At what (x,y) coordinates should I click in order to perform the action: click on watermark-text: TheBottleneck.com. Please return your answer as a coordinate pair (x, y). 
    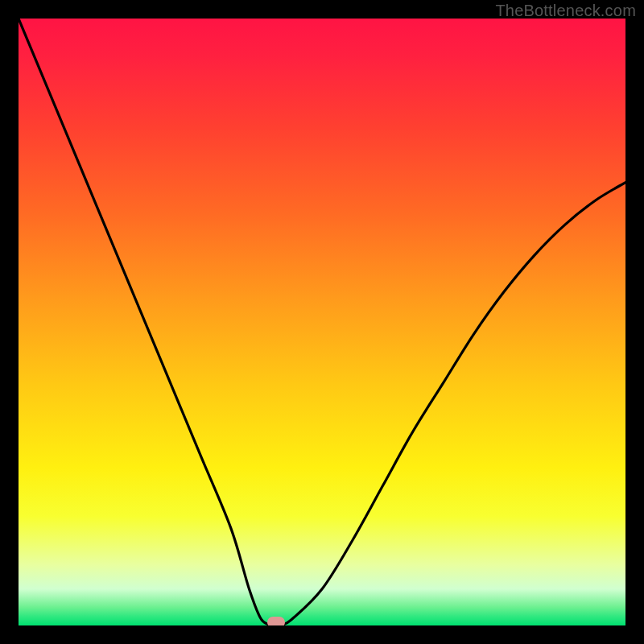
    Looking at the image, I should click on (565, 11).